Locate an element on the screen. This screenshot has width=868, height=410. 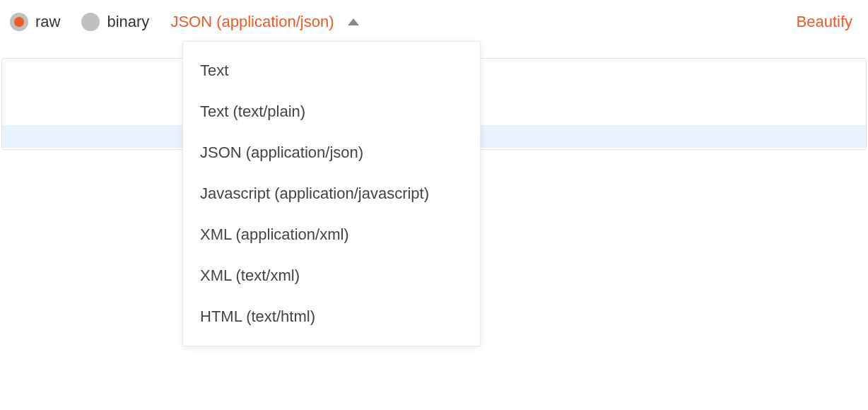
content-type-selected-label: JSON (application/json) is located at coordinates (252, 22).